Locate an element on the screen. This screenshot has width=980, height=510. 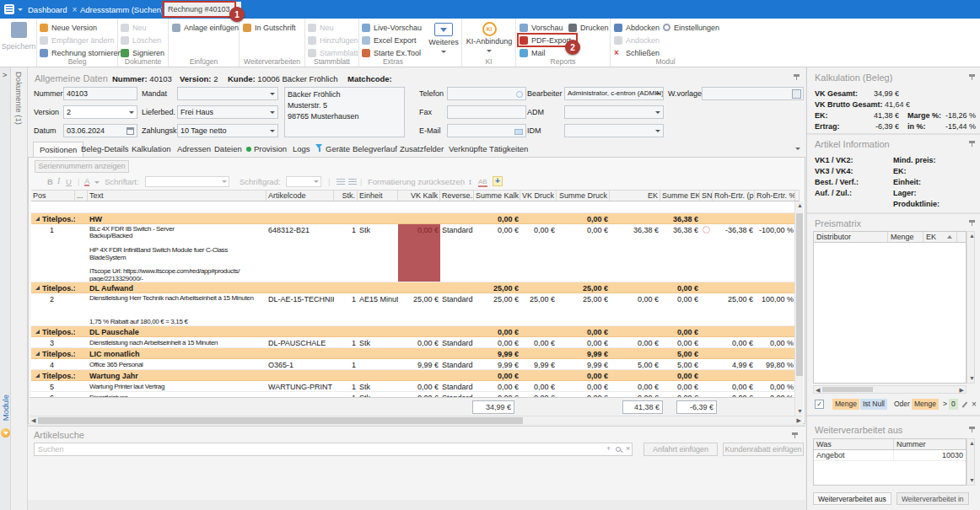
bearbeiter-field: Administrator, c-entron (ADMIN) is located at coordinates (614, 94).